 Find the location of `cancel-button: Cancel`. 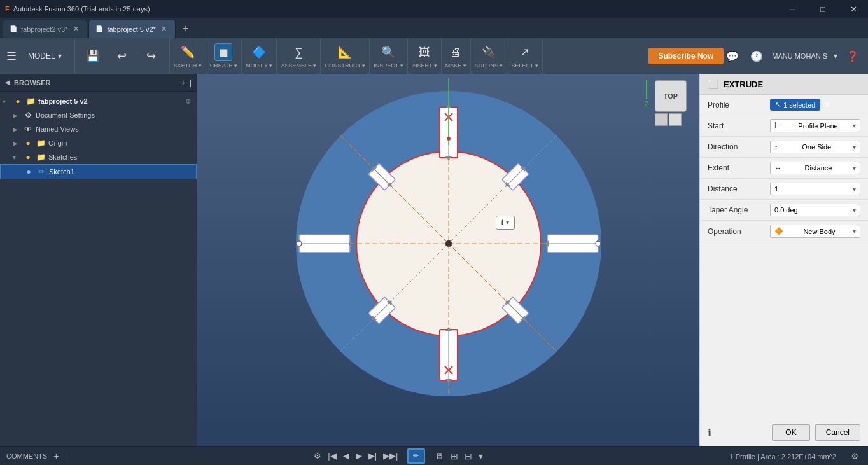

cancel-button: Cancel is located at coordinates (837, 433).